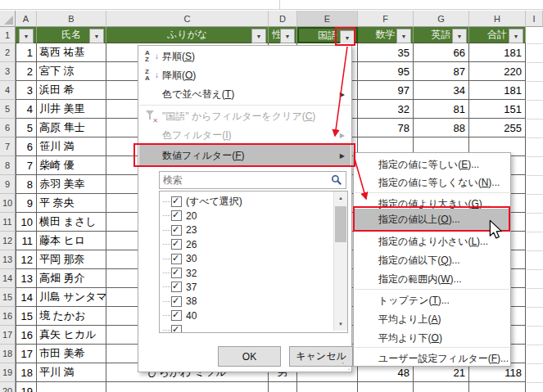 The width and height of the screenshot is (543, 392). I want to click on table-header-F: 数学▼, so click(386, 35).